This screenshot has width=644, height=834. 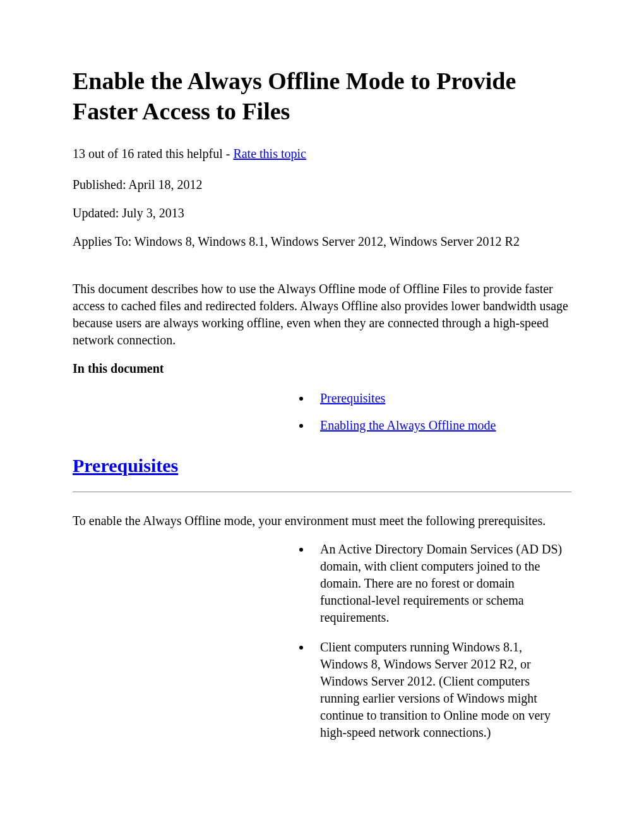 What do you see at coordinates (425, 641) in the screenshot?
I see `prereq-list: An Active Directory Domain Services (AD …` at bounding box center [425, 641].